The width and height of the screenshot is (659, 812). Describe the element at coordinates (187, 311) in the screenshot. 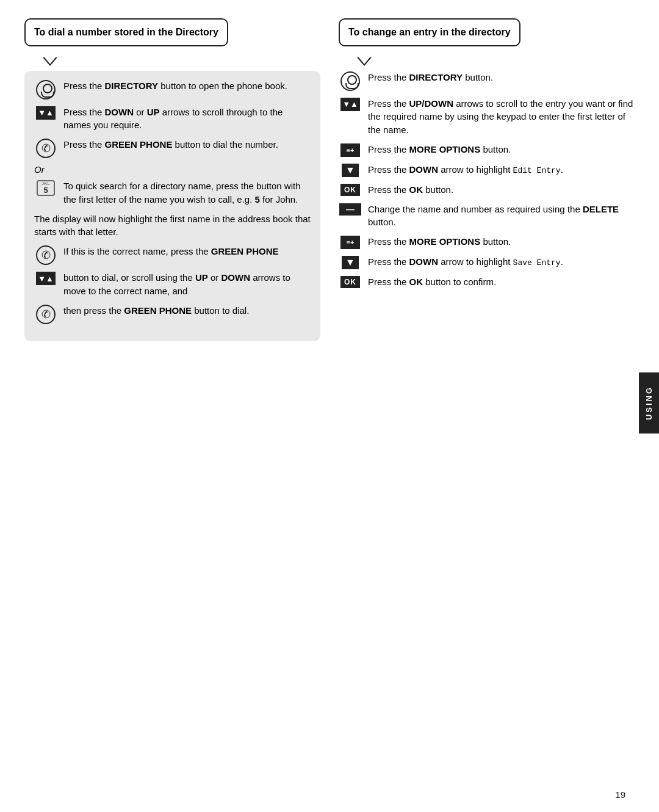

I see `left-final-phone-text: then press the GREEN PHONE button to dia…` at that location.